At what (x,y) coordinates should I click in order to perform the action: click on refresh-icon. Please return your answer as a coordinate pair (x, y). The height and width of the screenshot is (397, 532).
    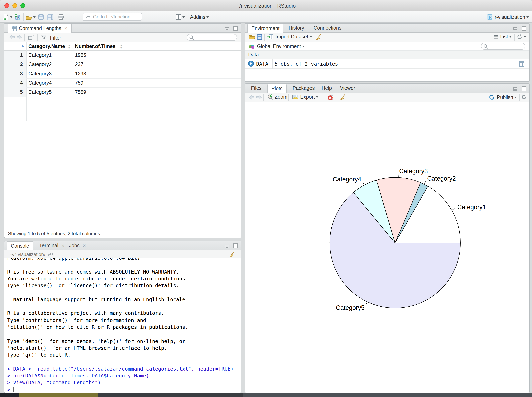
    Looking at the image, I should click on (519, 37).